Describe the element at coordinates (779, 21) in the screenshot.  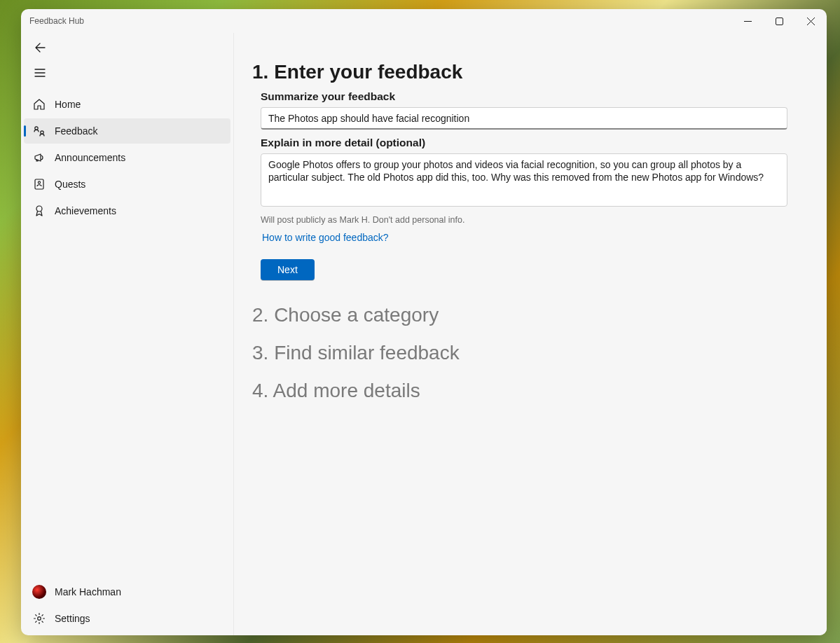
I see `maximize-icon` at that location.